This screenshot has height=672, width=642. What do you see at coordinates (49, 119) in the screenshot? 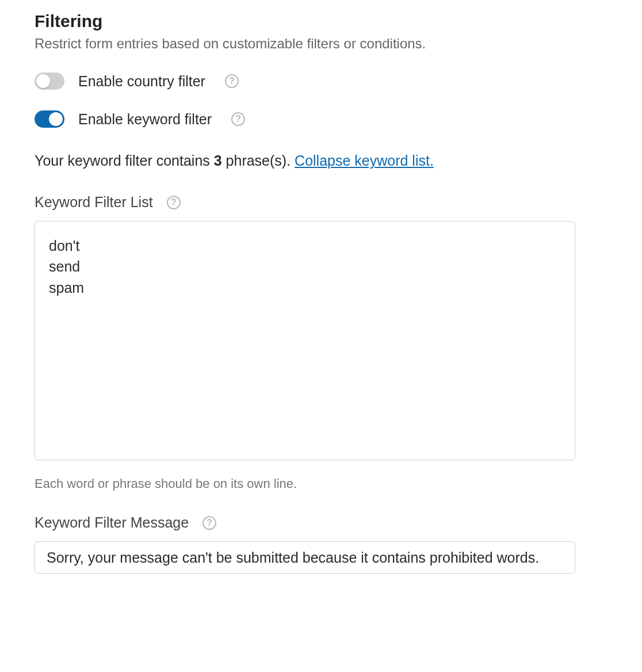
I see `keyword-filter-toggle` at bounding box center [49, 119].